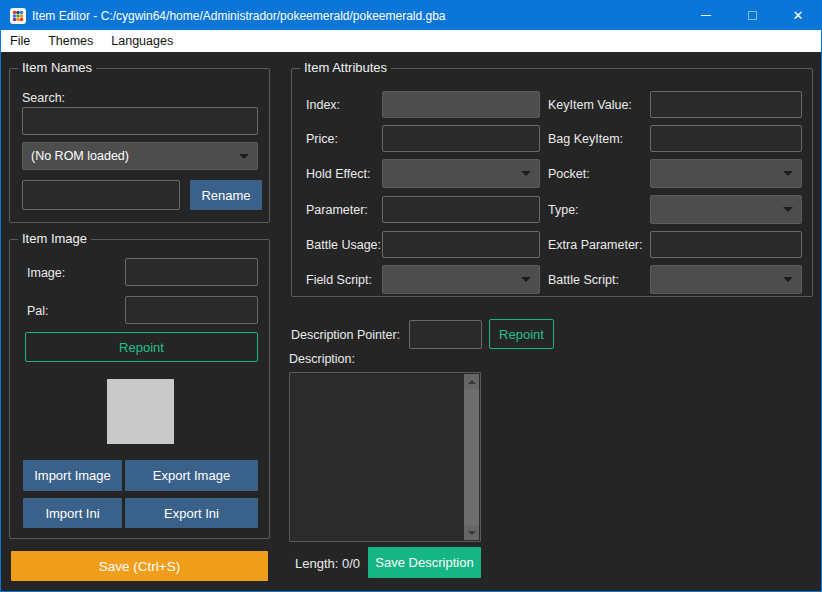  I want to click on search-label: Search:, so click(44, 98).